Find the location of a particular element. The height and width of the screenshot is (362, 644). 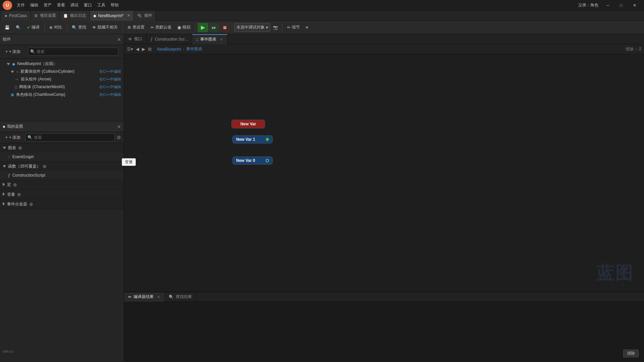

comp-movement-link: 在C++中编辑 is located at coordinates (110, 95).